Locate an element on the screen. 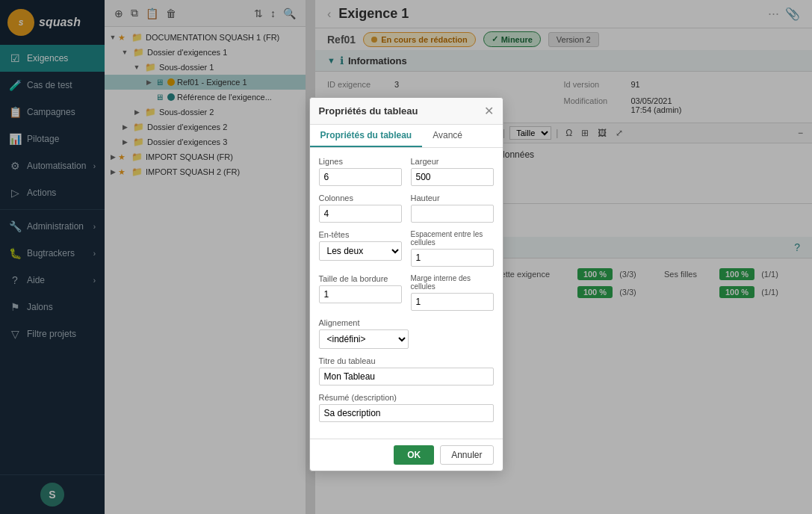 Image resolution: width=812 pixels, height=514 pixels. modal-body: Lignes Largeur Colonnes Hauteur is located at coordinates (406, 293).